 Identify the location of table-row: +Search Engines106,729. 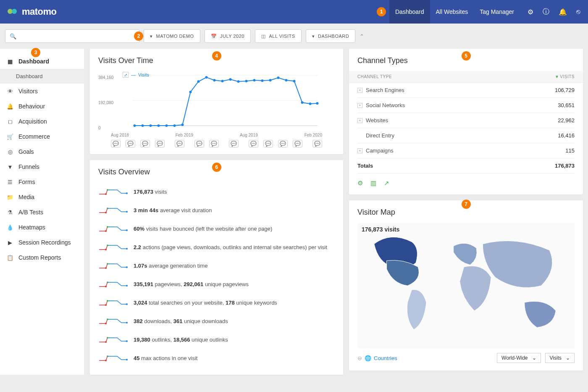
(466, 90).